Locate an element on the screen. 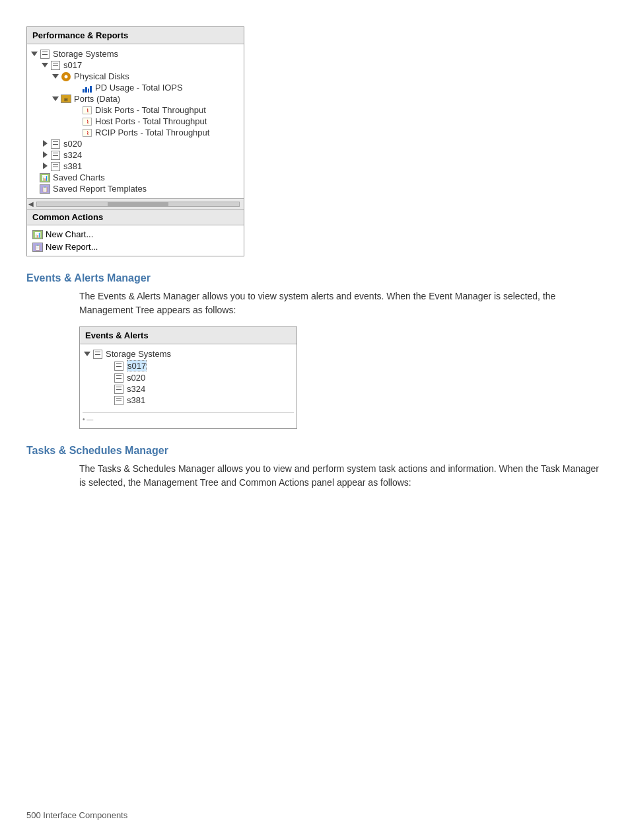  saved-reports-icon: 📋 is located at coordinates (45, 189).